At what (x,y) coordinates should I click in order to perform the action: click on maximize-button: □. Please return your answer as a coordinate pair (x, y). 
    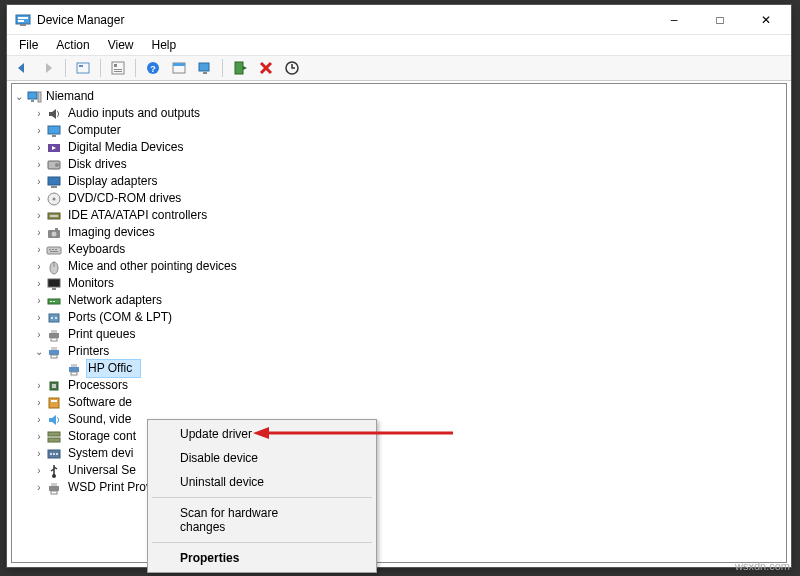
    Looking at the image, I should click on (720, 20).